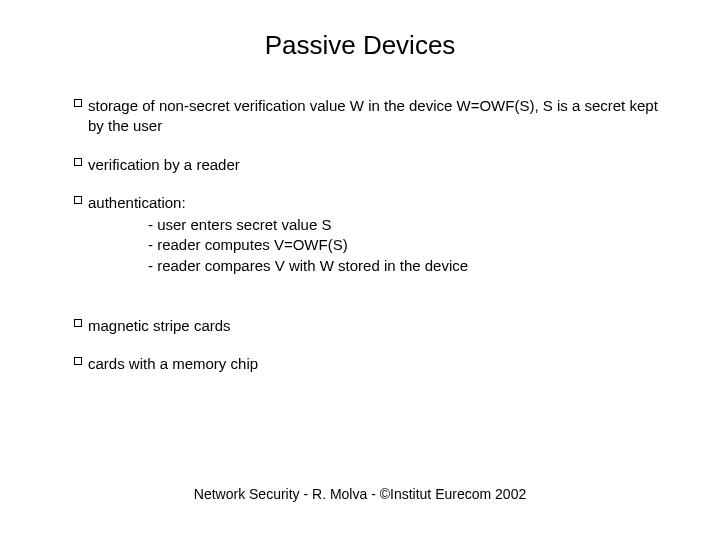  What do you see at coordinates (409, 225) in the screenshot?
I see `sub-item: - user enters secret value S` at bounding box center [409, 225].